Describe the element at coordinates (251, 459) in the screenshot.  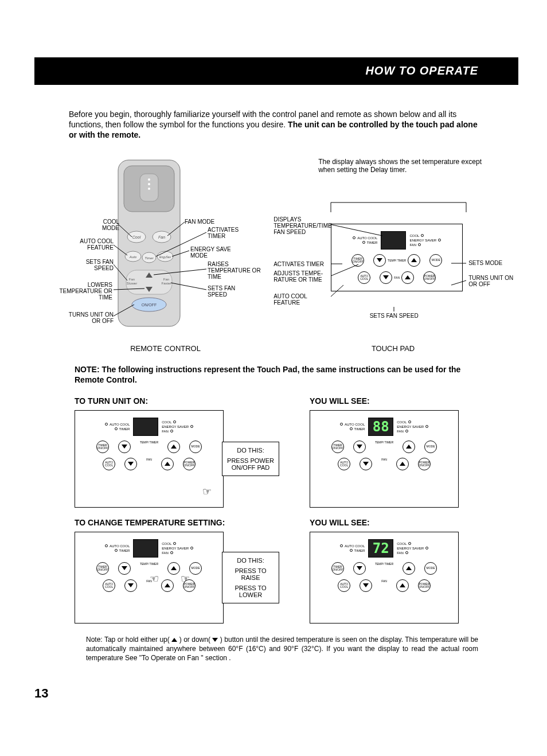
I see `sec1-do-box: DO THIS: PRESS POWER ON/OFF PAD` at that location.